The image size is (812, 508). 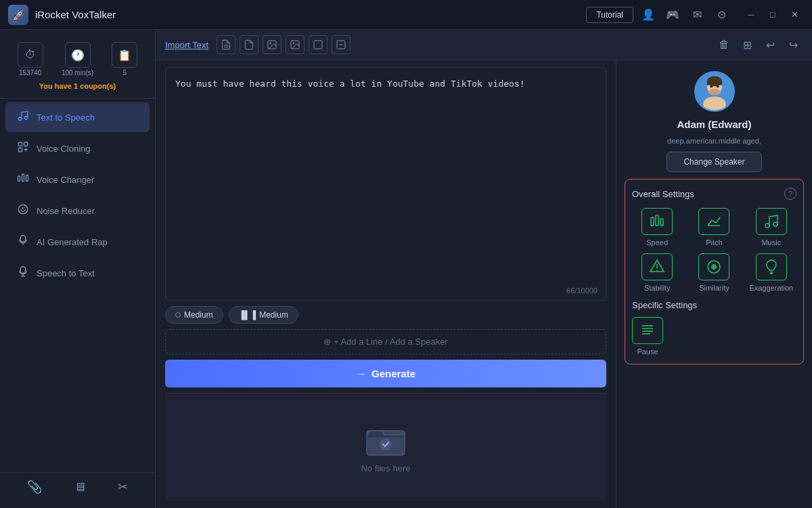 I want to click on minimize-button: ─, so click(x=751, y=15).